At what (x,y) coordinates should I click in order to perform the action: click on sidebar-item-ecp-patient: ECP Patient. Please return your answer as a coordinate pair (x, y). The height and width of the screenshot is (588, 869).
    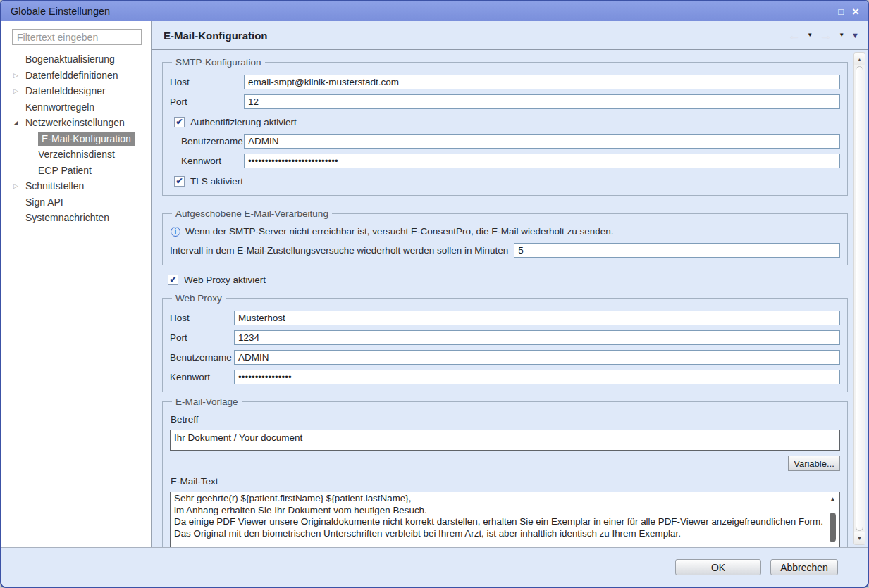
    Looking at the image, I should click on (76, 170).